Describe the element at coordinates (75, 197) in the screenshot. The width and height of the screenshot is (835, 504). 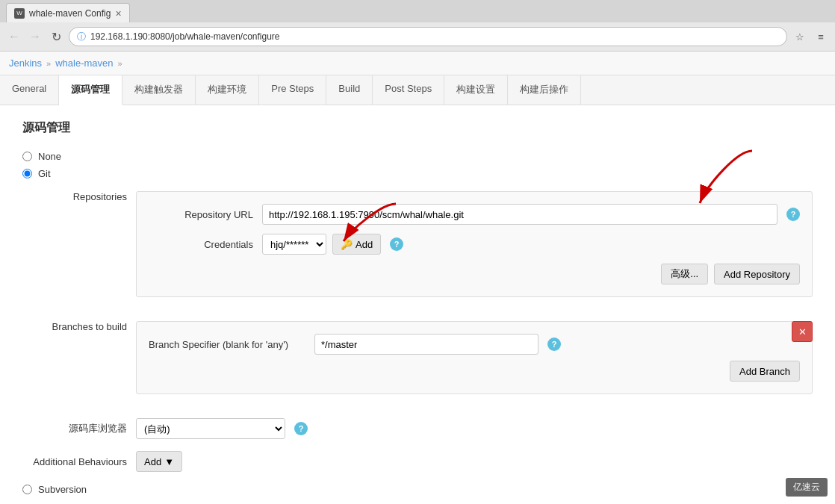
I see `repositories-label: Repositories` at that location.